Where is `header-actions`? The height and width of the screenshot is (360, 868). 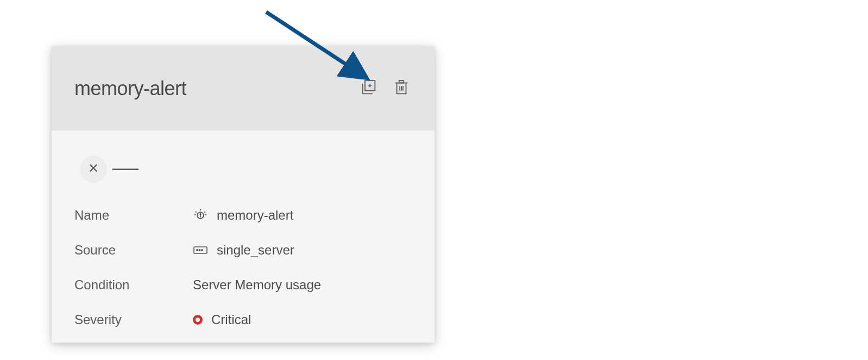 header-actions is located at coordinates (385, 88).